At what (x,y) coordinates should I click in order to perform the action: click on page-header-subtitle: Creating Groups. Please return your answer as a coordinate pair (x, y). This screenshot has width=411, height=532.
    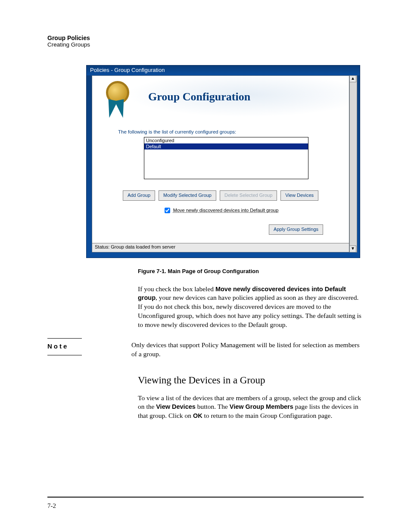
    Looking at the image, I should click on (206, 45).